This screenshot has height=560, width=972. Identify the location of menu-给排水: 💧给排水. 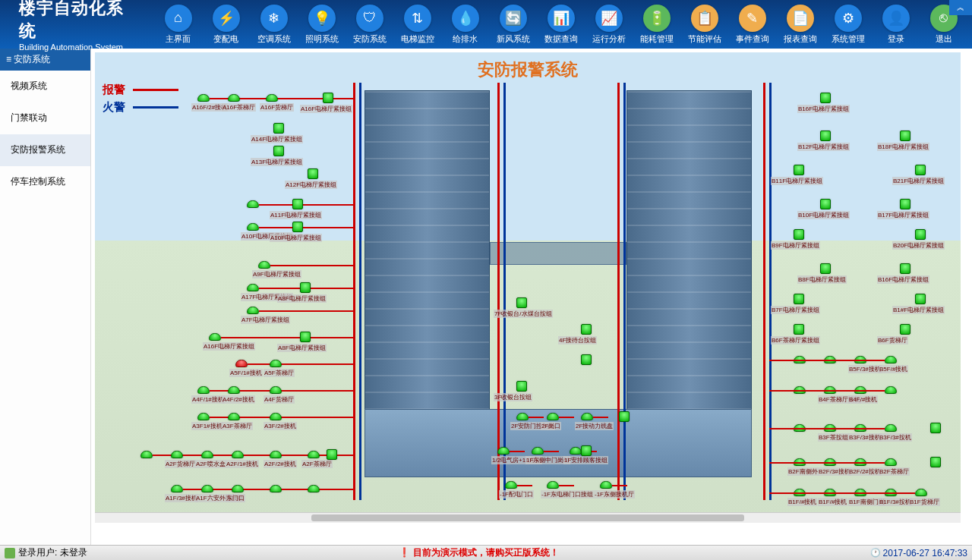
(465, 24).